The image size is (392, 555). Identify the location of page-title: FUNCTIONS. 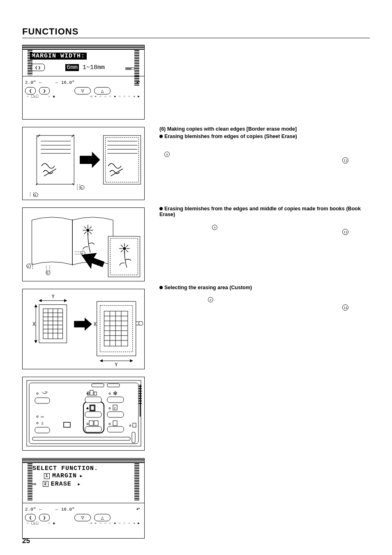
(196, 32).